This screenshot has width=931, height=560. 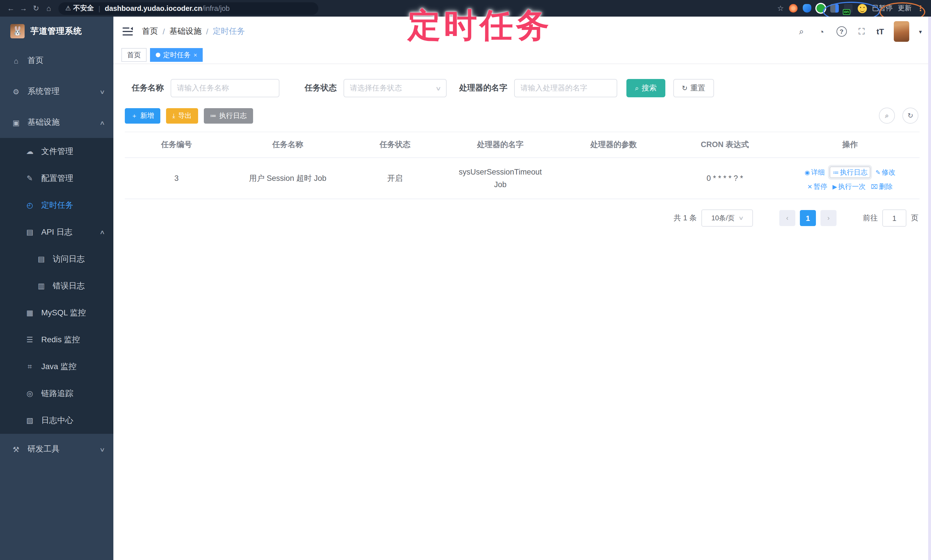 What do you see at coordinates (848, 8) in the screenshot?
I see `extension-icon-list: on` at bounding box center [848, 8].